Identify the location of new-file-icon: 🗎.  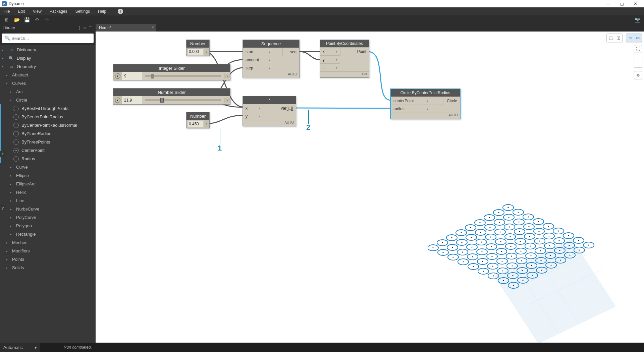
(7, 20).